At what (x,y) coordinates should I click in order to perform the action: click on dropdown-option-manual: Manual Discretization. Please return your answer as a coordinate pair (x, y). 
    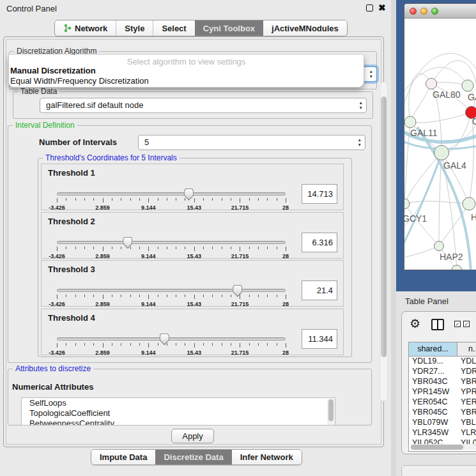
    Looking at the image, I should click on (53, 70).